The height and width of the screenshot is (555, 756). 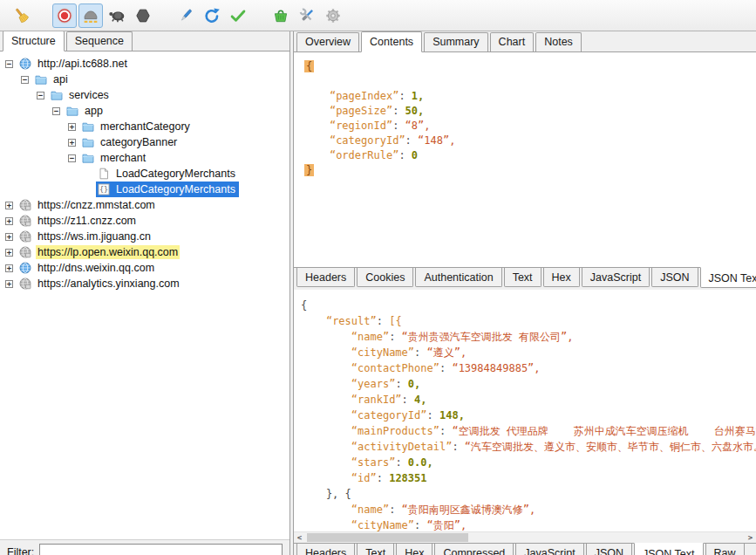 I want to click on code-line: “activityDetail”: “汽车空调批发、遵义市、安顺市、毕节市、铜仁…, so click(x=525, y=447).